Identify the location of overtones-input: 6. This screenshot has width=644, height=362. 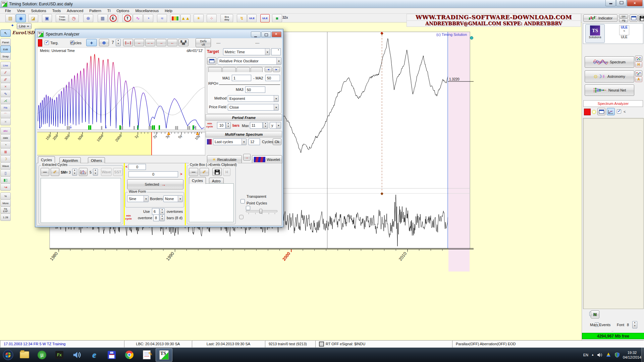
(156, 212).